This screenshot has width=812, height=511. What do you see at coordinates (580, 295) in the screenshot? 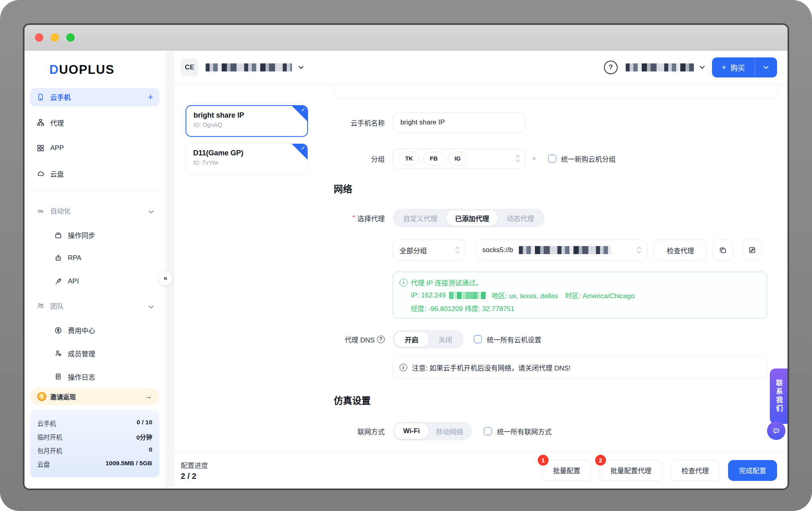
I see `proxy-test-result: i 代理 IP 连接测试通过。 IP: 162.249 地区: us, texa…` at bounding box center [580, 295].